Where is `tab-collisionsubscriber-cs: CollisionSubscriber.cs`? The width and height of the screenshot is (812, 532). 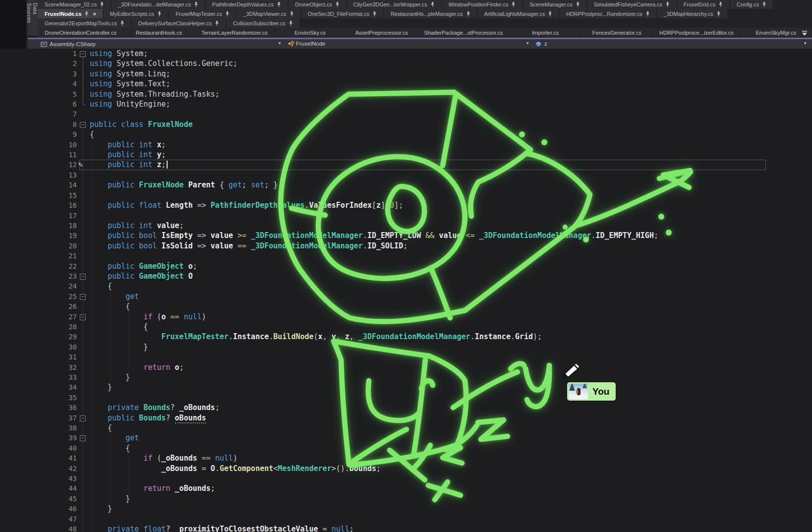
tab-collisionsubscriber-cs: CollisionSubscriber.cs is located at coordinates (263, 23).